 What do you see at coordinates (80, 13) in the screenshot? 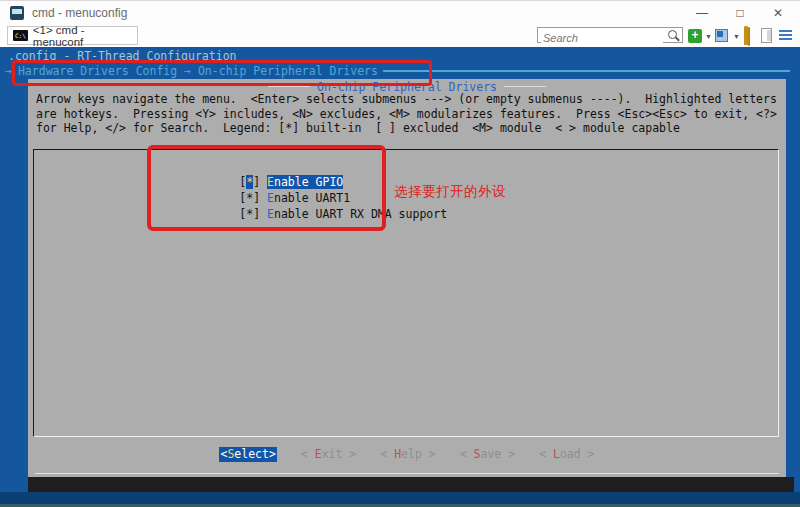
I see `window-title: cmd - menuconfig` at bounding box center [80, 13].